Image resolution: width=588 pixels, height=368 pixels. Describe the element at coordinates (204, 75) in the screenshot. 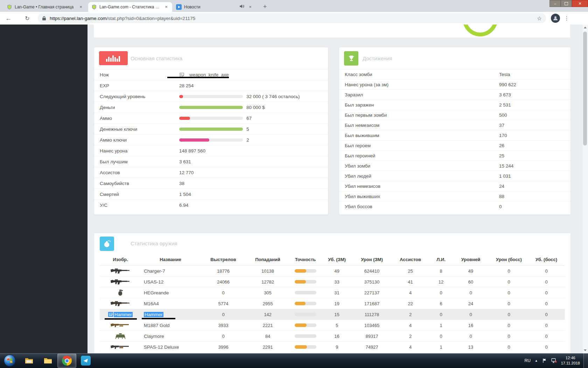

I see `stat-value: weapon_knife_axe` at that location.